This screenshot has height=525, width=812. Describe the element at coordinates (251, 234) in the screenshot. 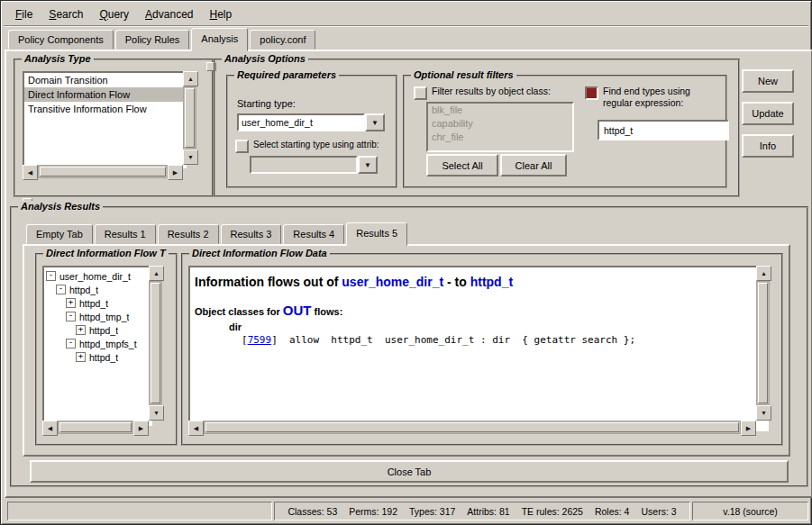

I see `tab-results-3: Results 3` at that location.